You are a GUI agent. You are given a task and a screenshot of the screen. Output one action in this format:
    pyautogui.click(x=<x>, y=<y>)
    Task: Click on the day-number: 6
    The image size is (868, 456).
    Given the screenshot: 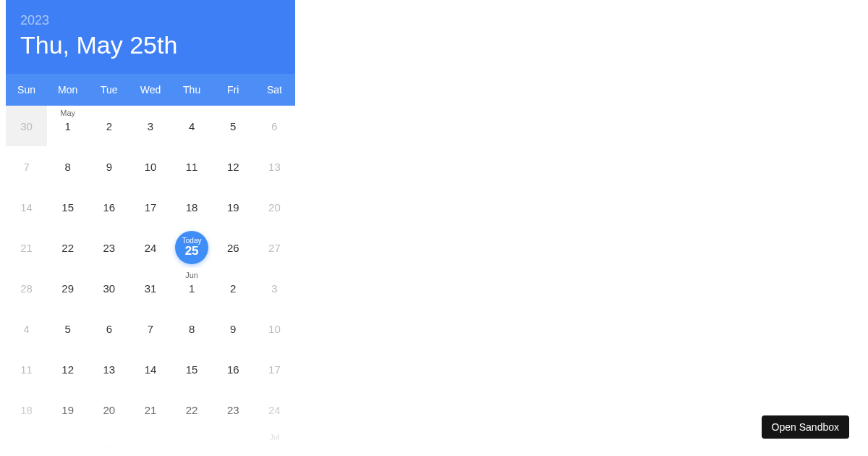 What is the action you would take?
    pyautogui.click(x=109, y=329)
    